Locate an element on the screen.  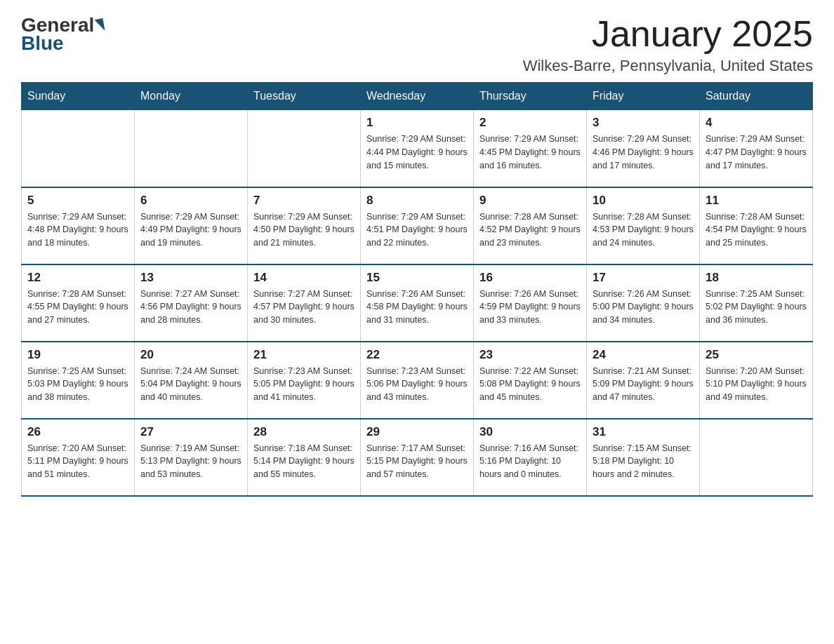
calendar-day-cell: 9Sunrise: 7:28 AM Sunset: 4:52 PM Daylig… is located at coordinates (531, 226).